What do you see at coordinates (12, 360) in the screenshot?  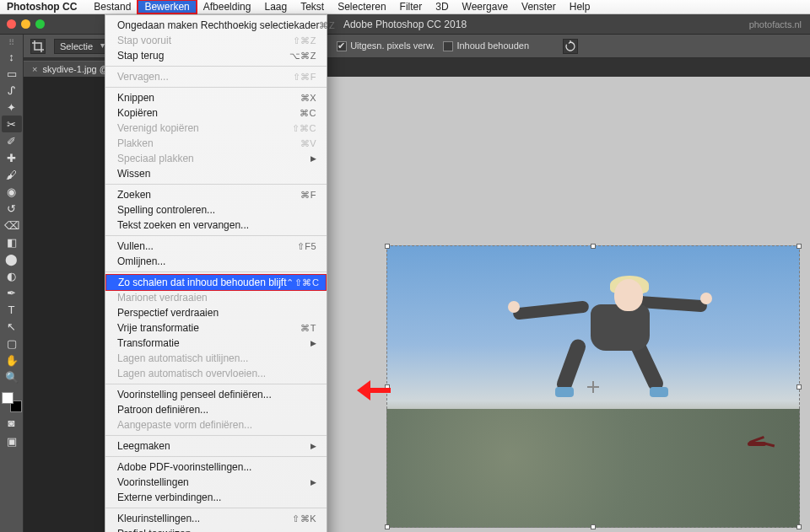 I see `hand-tool: ✋` at bounding box center [12, 360].